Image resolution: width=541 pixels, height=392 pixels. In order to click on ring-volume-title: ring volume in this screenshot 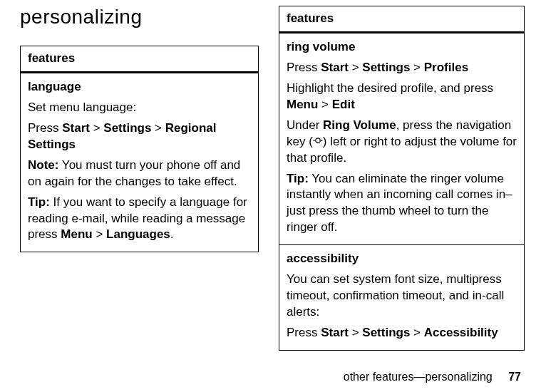, I will do `click(402, 47)`.